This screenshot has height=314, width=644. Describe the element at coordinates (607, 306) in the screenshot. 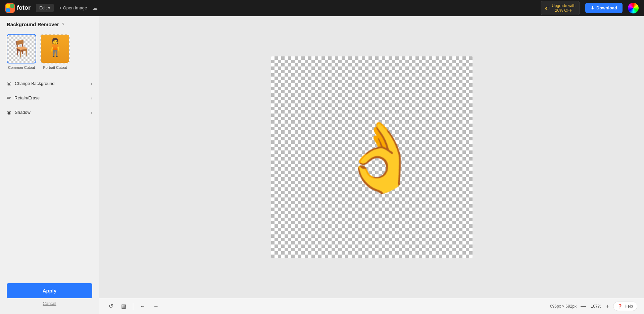

I see `zoom-in-button: +` at that location.